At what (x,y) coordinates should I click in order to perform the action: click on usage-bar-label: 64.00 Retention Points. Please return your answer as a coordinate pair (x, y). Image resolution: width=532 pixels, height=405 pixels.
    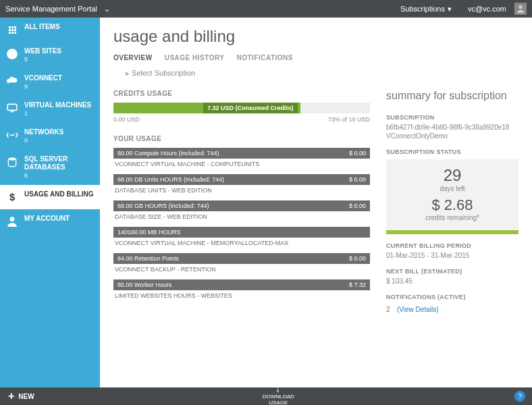
    Looking at the image, I should click on (149, 259).